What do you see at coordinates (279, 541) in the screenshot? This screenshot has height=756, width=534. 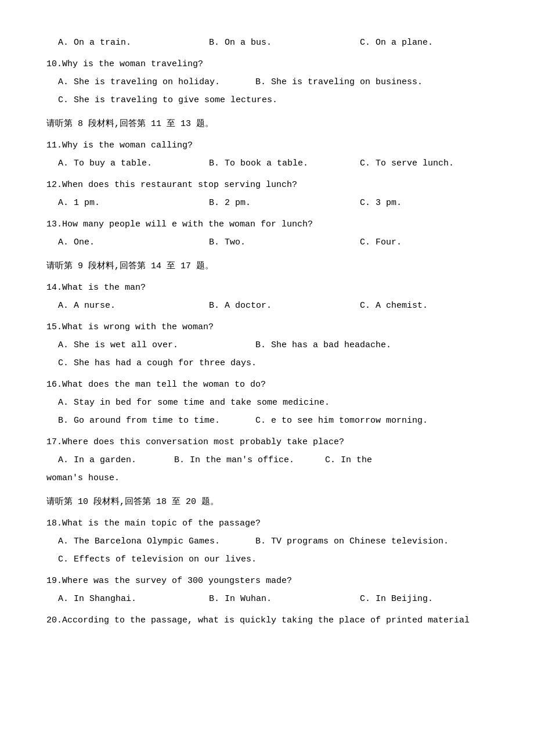 I see `q18-options-row: A. The Barcelona Olympic Games. B. TV pr…` at bounding box center [279, 541].